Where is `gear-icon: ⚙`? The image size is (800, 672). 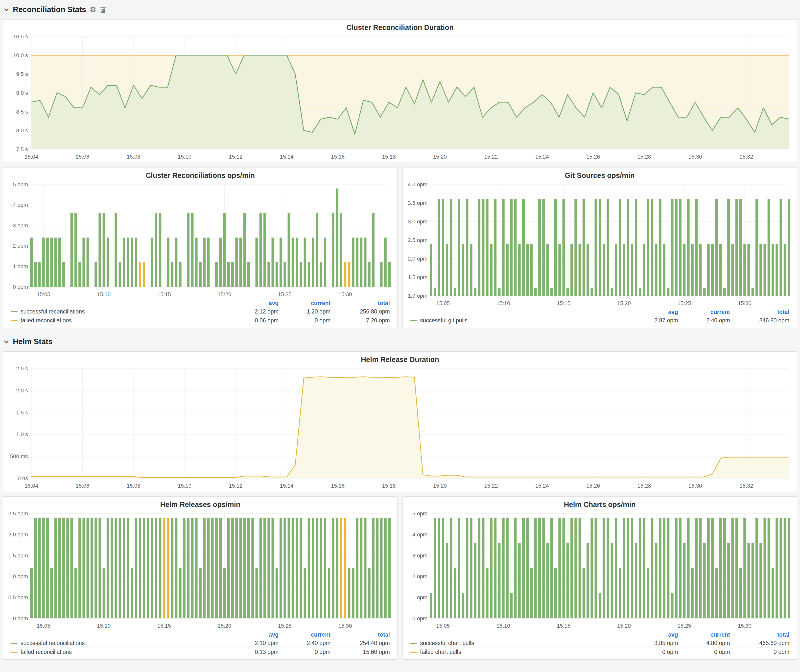 gear-icon: ⚙ is located at coordinates (93, 10).